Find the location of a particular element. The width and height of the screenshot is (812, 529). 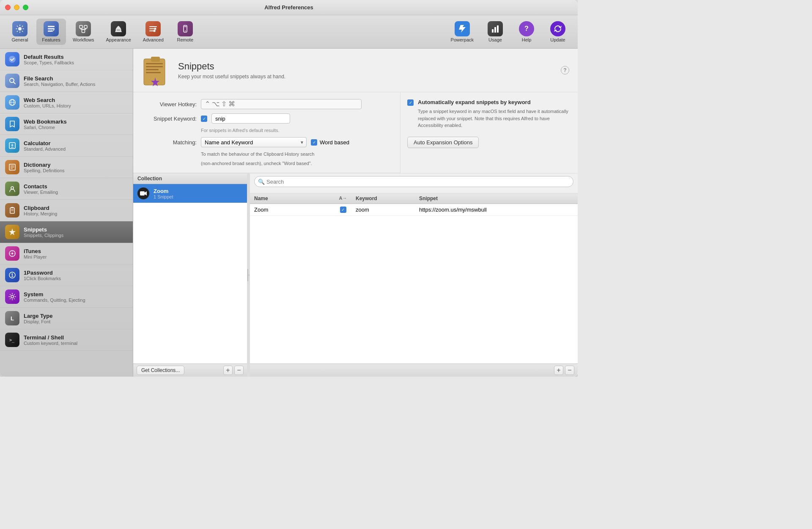

sidebar-item-calculator: Calculator Standard, Advanced is located at coordinates (66, 146).